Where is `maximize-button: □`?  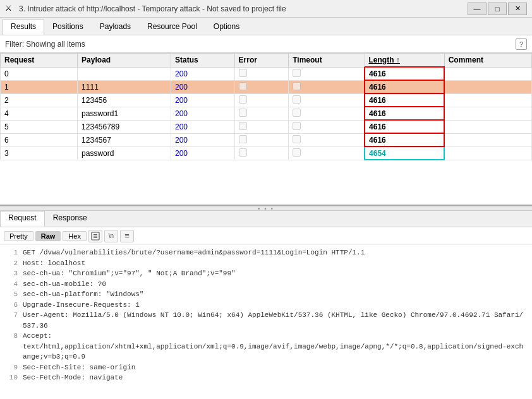
maximize-button: □ is located at coordinates (497, 9).